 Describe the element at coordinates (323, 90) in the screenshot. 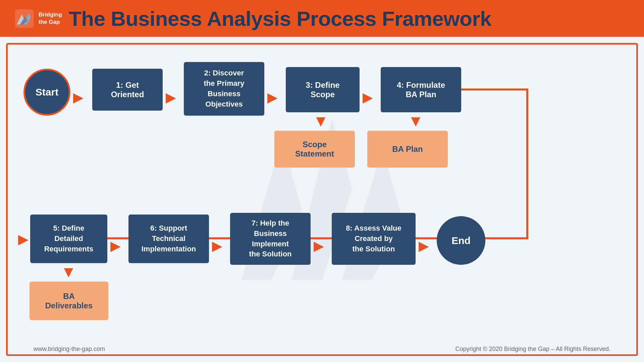

I see `step-3-label: 3: Define Scope` at that location.